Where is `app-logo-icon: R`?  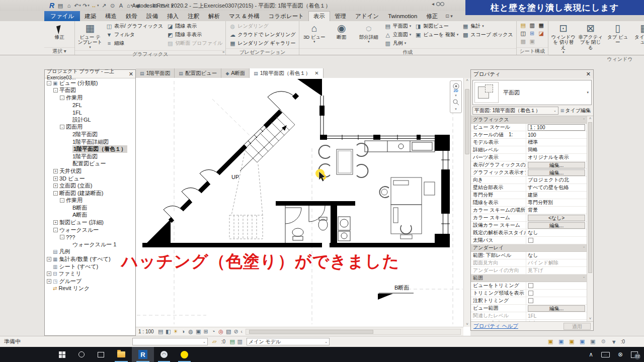
app-logo-icon: R is located at coordinates (52, 6).